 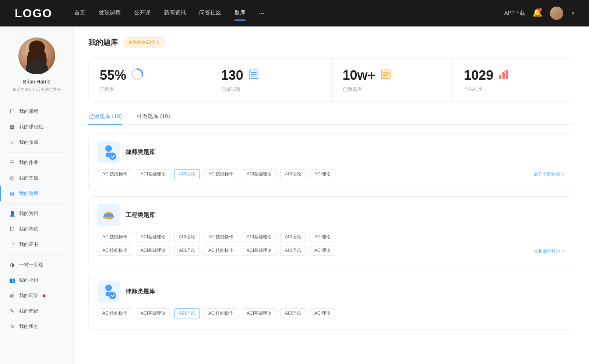 What do you see at coordinates (37, 214) in the screenshot?
I see `sidebar-item-profile: 👤 我的资料` at bounding box center [37, 214].